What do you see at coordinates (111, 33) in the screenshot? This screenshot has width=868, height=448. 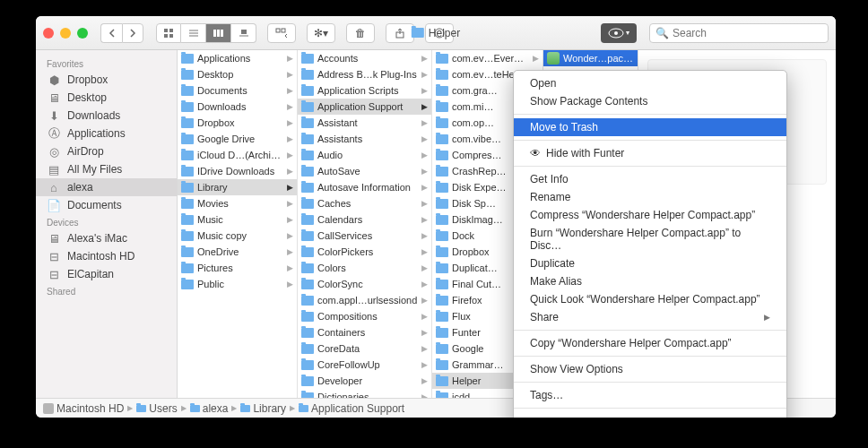 I see `back-button` at bounding box center [111, 33].